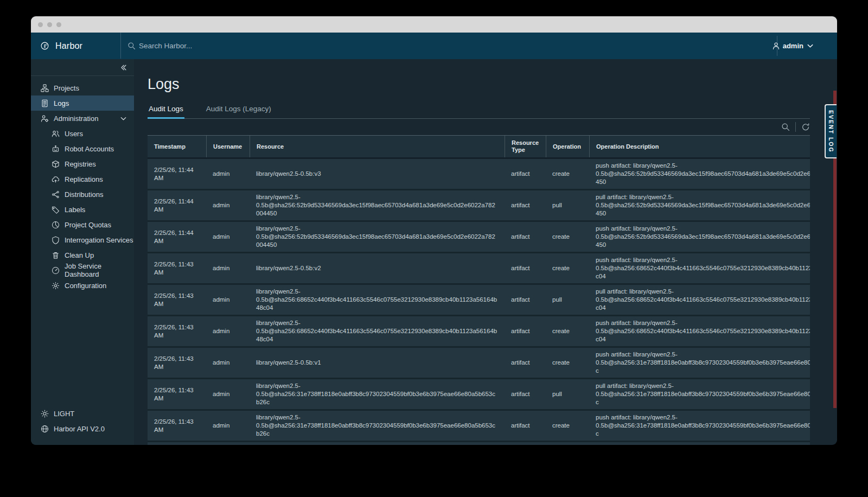 This screenshot has width=868, height=497. I want to click on sidebar-item-users: Users, so click(82, 133).